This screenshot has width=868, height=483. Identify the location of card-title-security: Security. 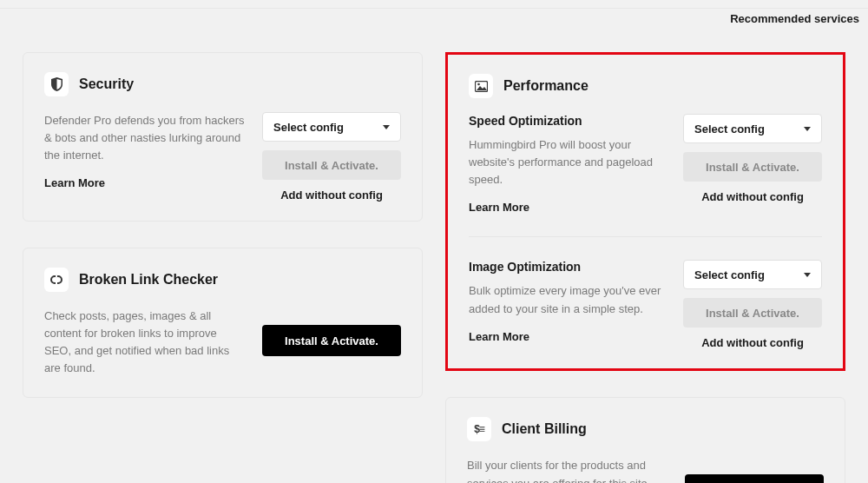
(106, 84).